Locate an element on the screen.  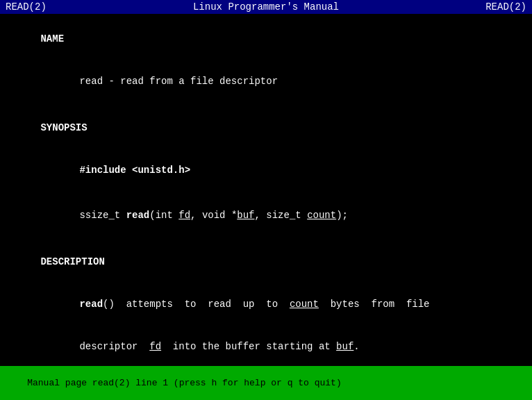
description-para1-line2: descriptor fd into the buffer starting a… is located at coordinates (266, 346).